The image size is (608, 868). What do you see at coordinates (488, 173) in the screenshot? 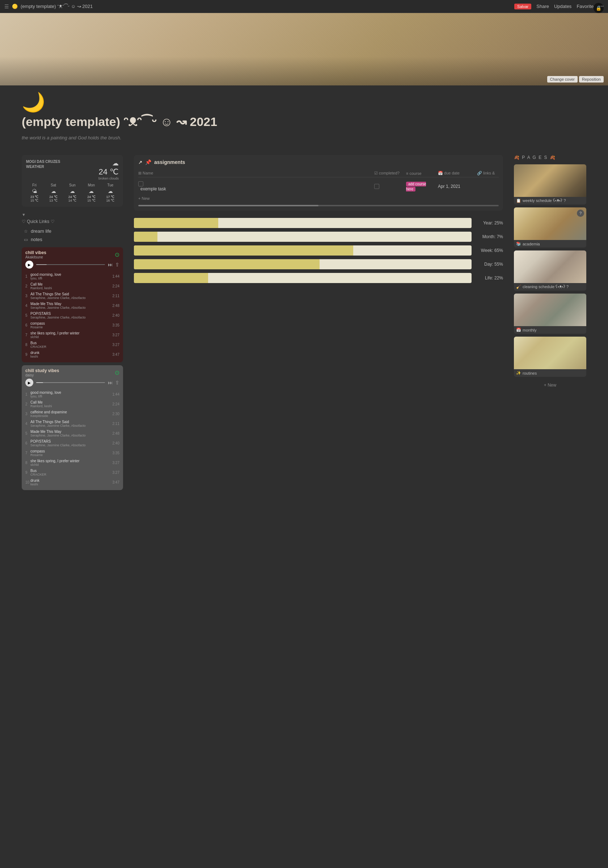
I see `col-header-links: 🔗 links &` at bounding box center [488, 173].